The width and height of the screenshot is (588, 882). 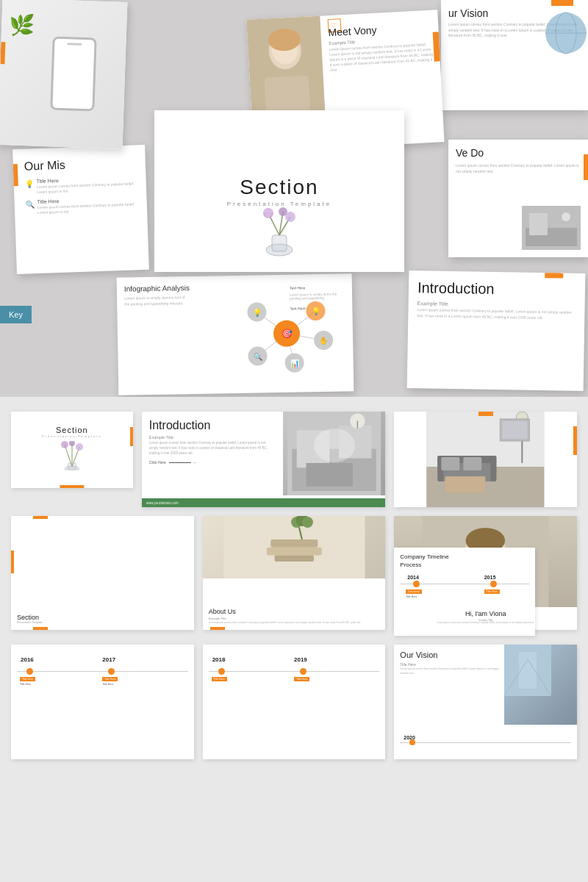 What do you see at coordinates (575, 441) in the screenshot?
I see `orange-right` at bounding box center [575, 441].